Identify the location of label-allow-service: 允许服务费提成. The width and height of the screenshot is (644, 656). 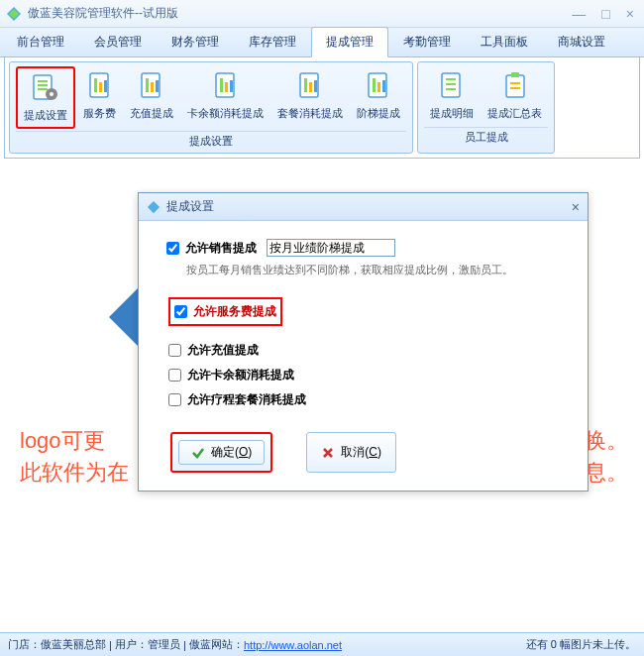
(235, 311).